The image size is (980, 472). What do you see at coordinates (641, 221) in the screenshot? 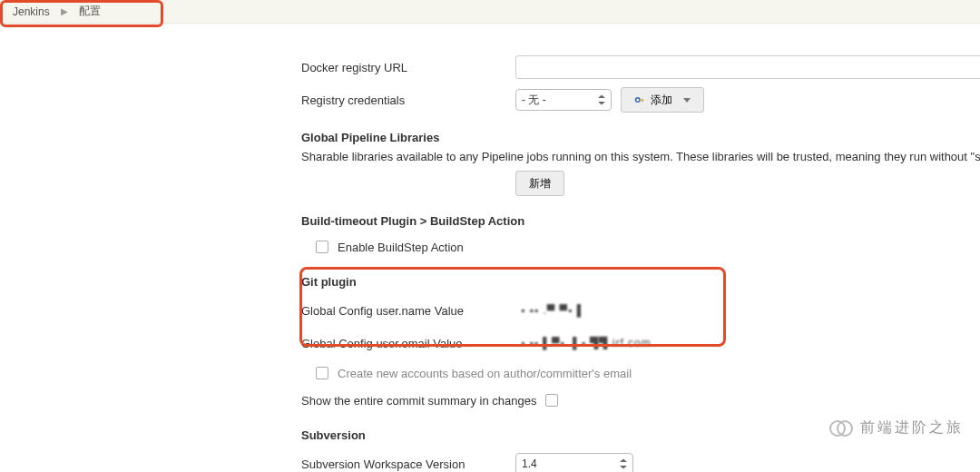
I see `build-timeout-section-title: Build-timeout Plugin > BuildStep Action` at bounding box center [641, 221].